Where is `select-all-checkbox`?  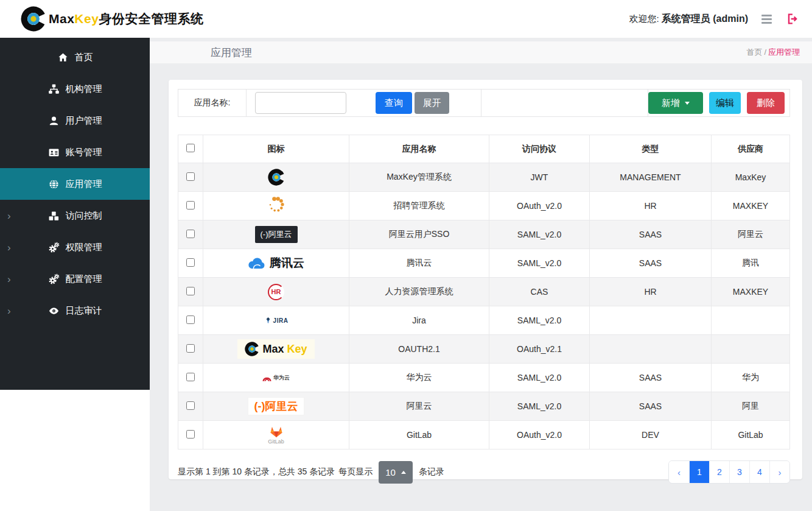 select-all-checkbox is located at coordinates (191, 148).